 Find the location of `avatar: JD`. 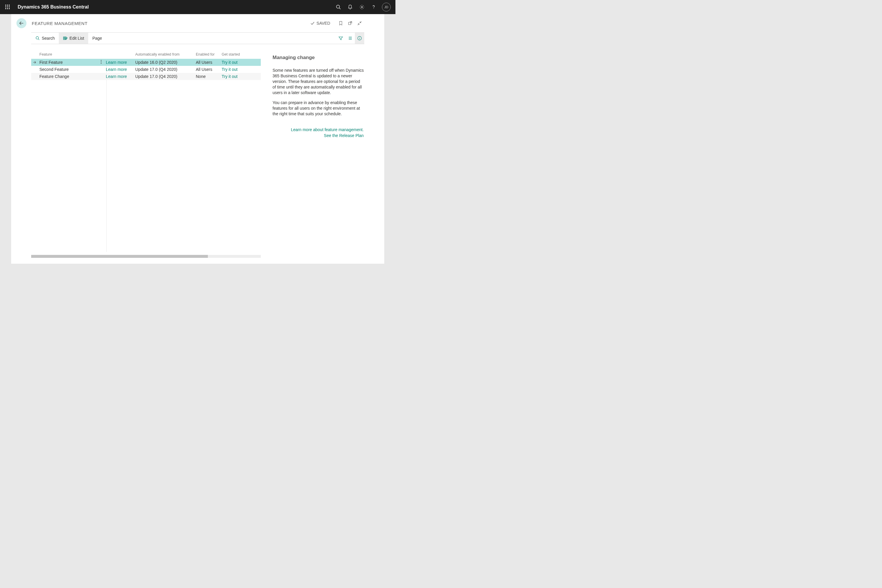

avatar: JD is located at coordinates (386, 7).